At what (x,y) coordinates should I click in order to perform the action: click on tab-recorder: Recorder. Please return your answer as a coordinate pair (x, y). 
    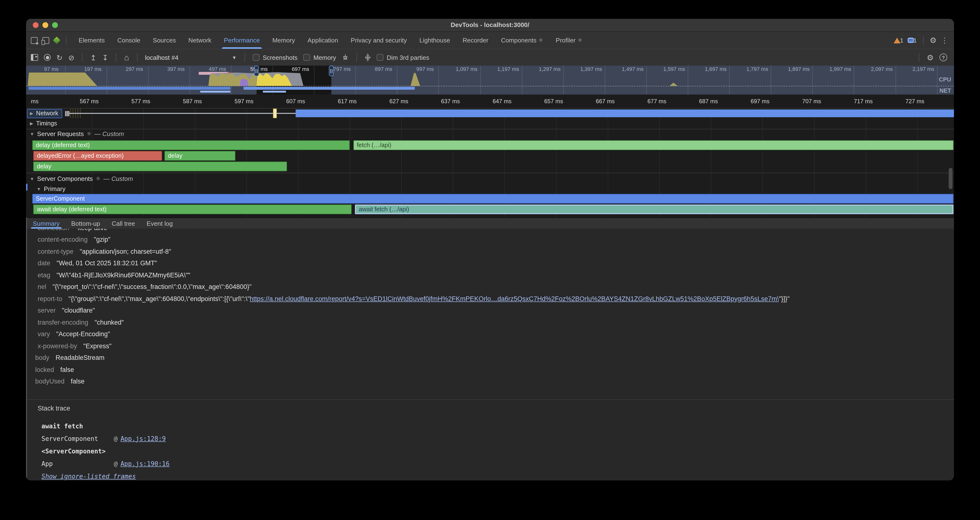
    Looking at the image, I should click on (476, 40).